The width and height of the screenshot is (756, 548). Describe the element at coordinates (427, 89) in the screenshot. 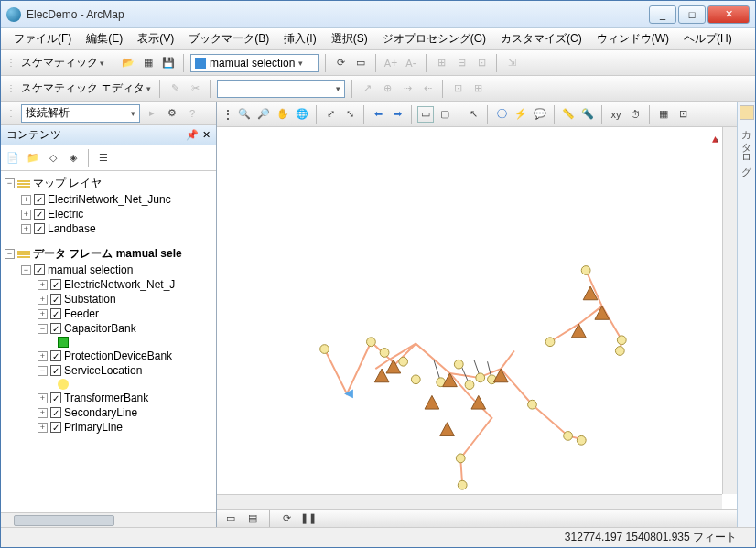

I see `tool4-icon: ⇠` at that location.